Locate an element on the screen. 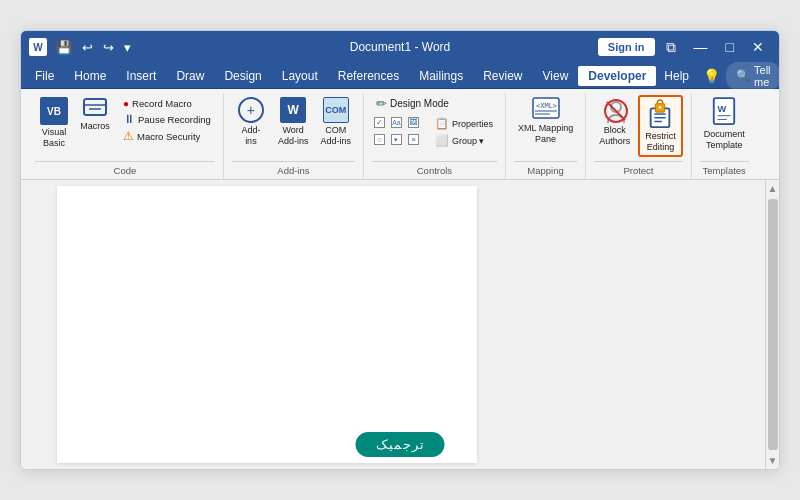 This screenshot has height=500, width=800. code-group-content: VB VisualBasic Macros is located at coordinates (125, 126).